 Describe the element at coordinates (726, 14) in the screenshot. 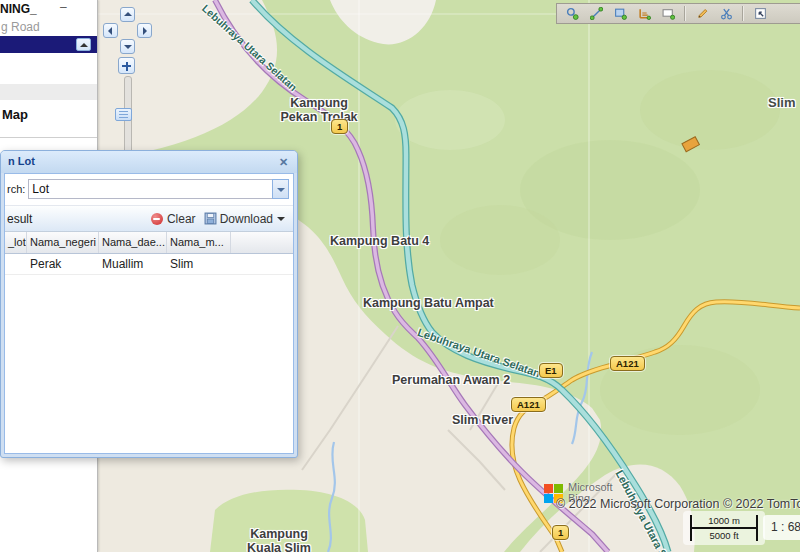

I see `scissors-icon` at that location.